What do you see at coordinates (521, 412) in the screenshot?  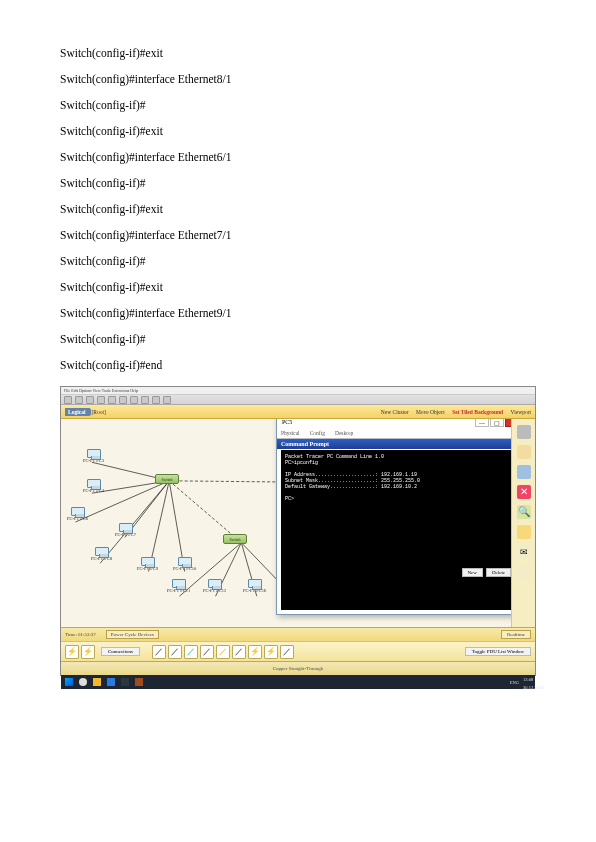 I see `viewport-button: Viewport` at bounding box center [521, 412].